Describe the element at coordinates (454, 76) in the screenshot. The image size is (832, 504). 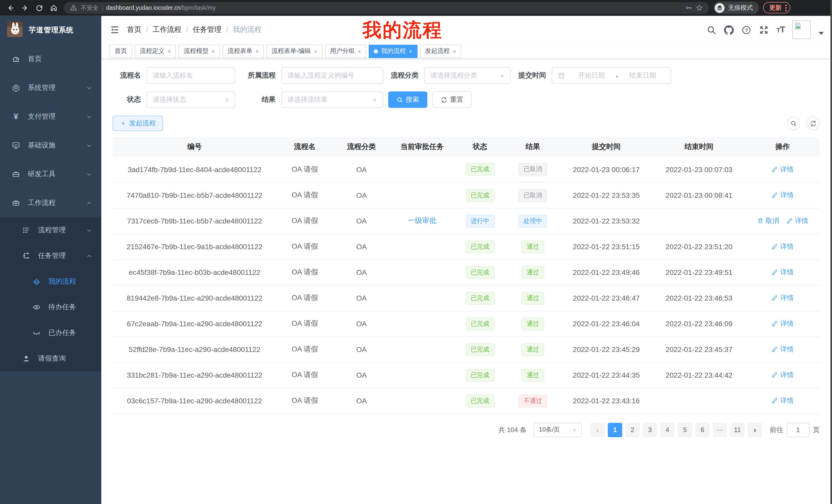
I see `category-placeholder: 请选择流程分类` at that location.